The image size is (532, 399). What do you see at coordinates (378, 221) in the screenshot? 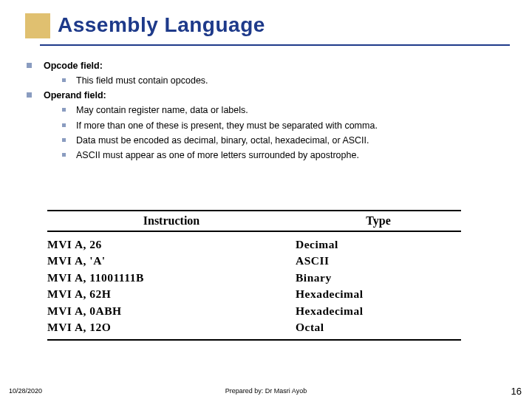
I see `table-header-cell: Type` at bounding box center [378, 221].